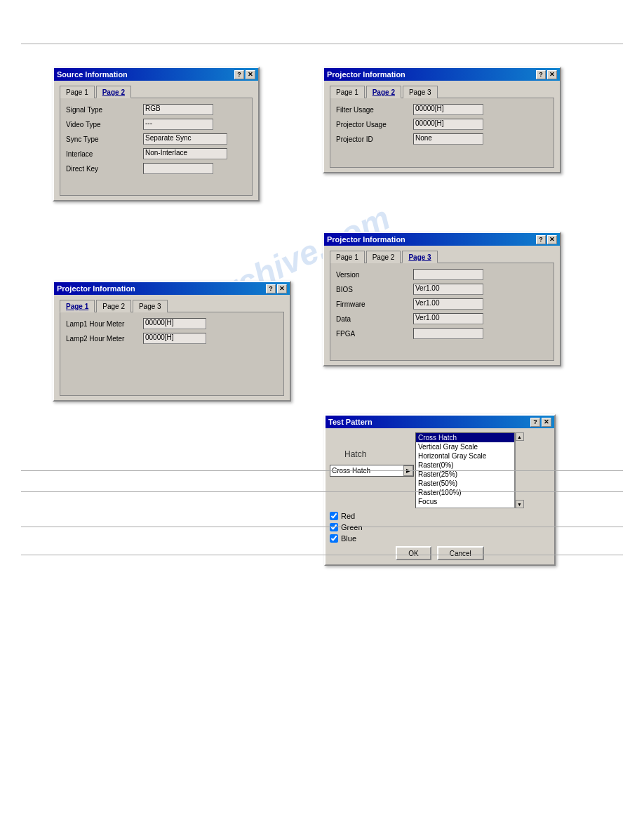 The height and width of the screenshot is (834, 644). What do you see at coordinates (384, 257) in the screenshot?
I see `proj-p3-tab-page2: Page 2` at bounding box center [384, 257].